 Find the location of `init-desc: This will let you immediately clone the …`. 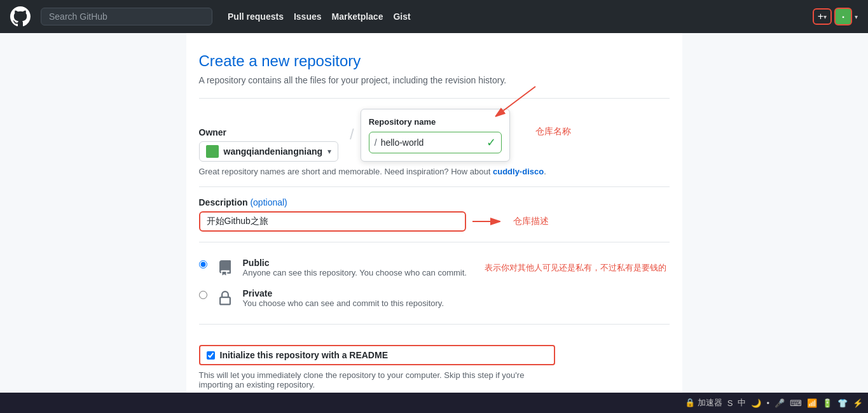

init-desc: This will let you immediately clone the … is located at coordinates (377, 380).